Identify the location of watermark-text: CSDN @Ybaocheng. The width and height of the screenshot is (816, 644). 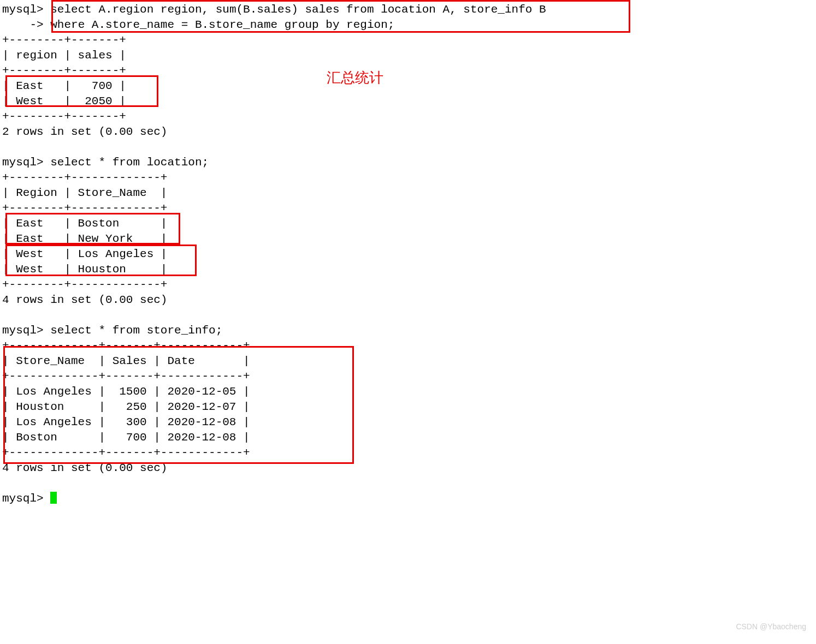
(771, 627).